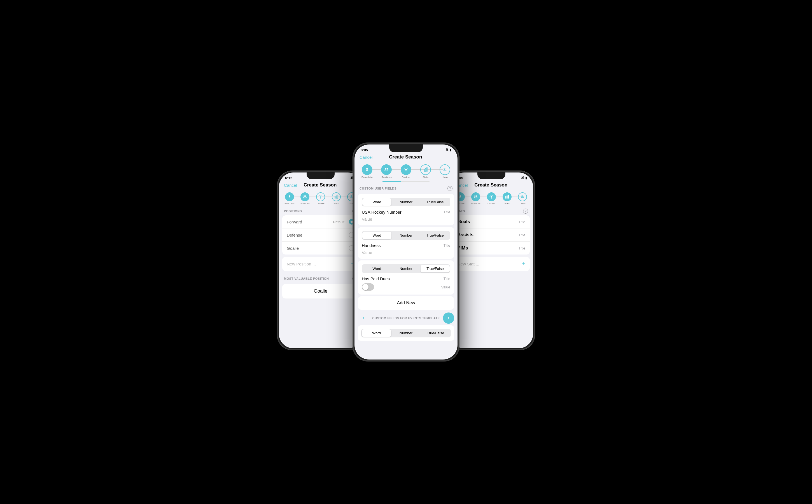 The image size is (812, 504). Describe the element at coordinates (321, 278) in the screenshot. I see `mvp-section-header: MOST VALUABLE POSITION ?` at that location.